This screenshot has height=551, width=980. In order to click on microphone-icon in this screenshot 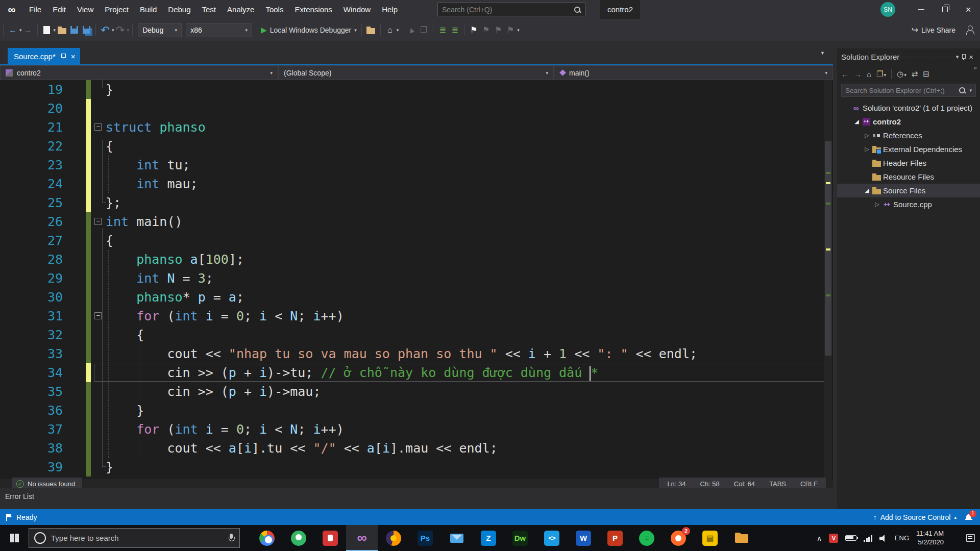, I will do `click(231, 538)`.